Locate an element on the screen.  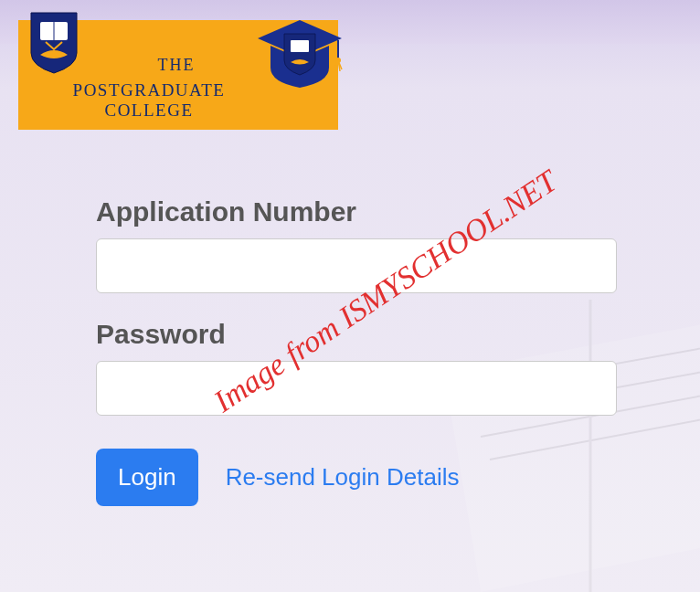
application-number-label: Application Number is located at coordinates (356, 212).